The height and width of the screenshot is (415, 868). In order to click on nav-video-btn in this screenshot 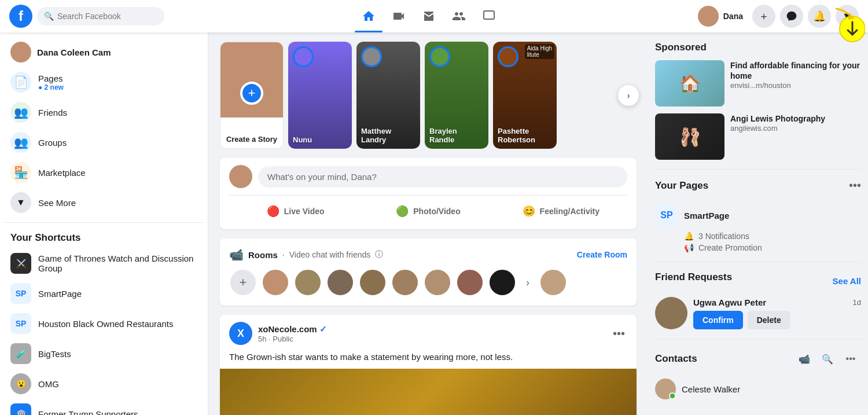, I will do `click(399, 16)`.